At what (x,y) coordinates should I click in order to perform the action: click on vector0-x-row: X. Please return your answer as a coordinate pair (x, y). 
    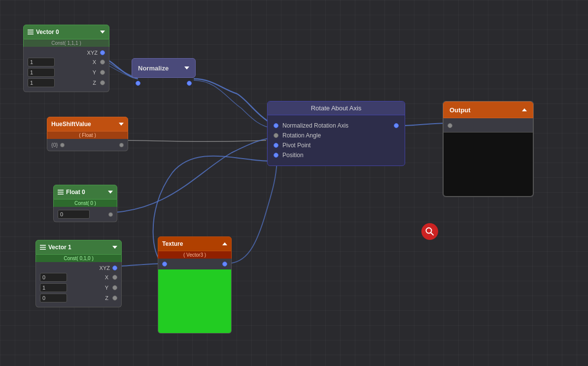
    Looking at the image, I should click on (66, 62).